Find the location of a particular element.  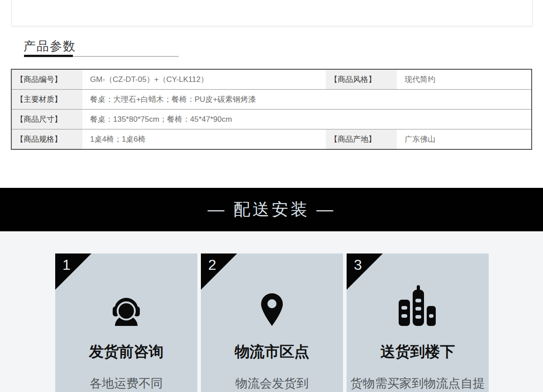

param-value-material: 餐桌：大理石+白蜡木；餐椅：PU皮+碳素钢烤漆 is located at coordinates (307, 100).